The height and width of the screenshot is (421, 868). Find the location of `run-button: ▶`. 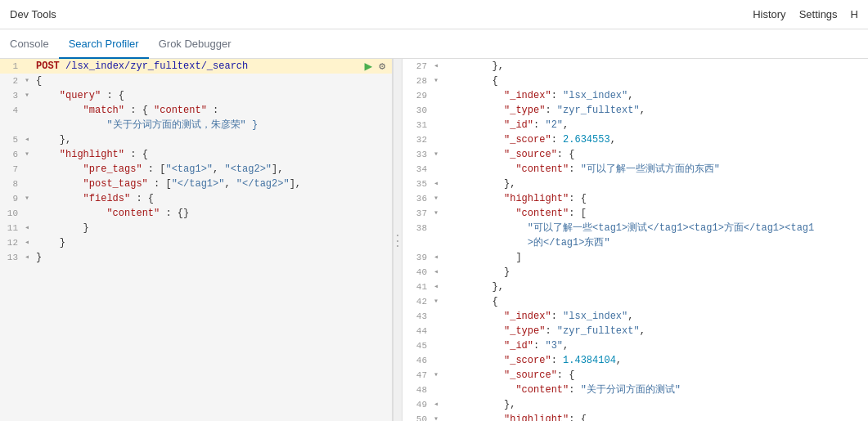

run-button: ▶ is located at coordinates (369, 67).